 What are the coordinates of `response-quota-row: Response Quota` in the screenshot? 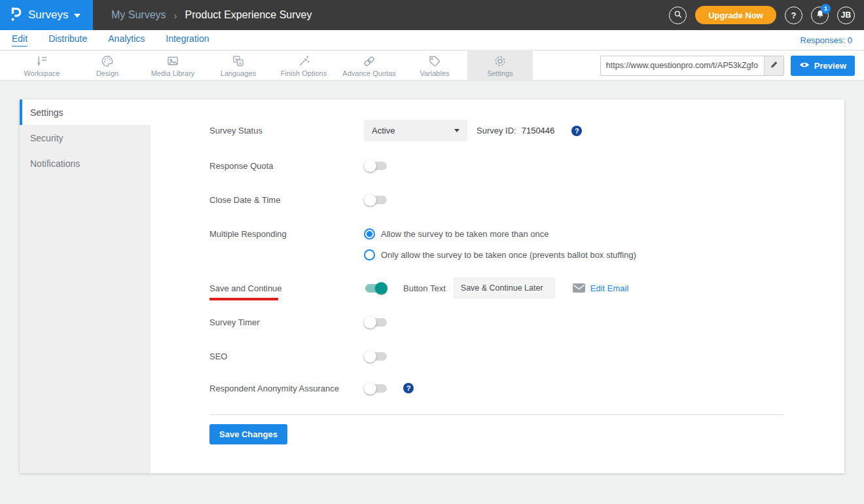 It's located at (520, 166).